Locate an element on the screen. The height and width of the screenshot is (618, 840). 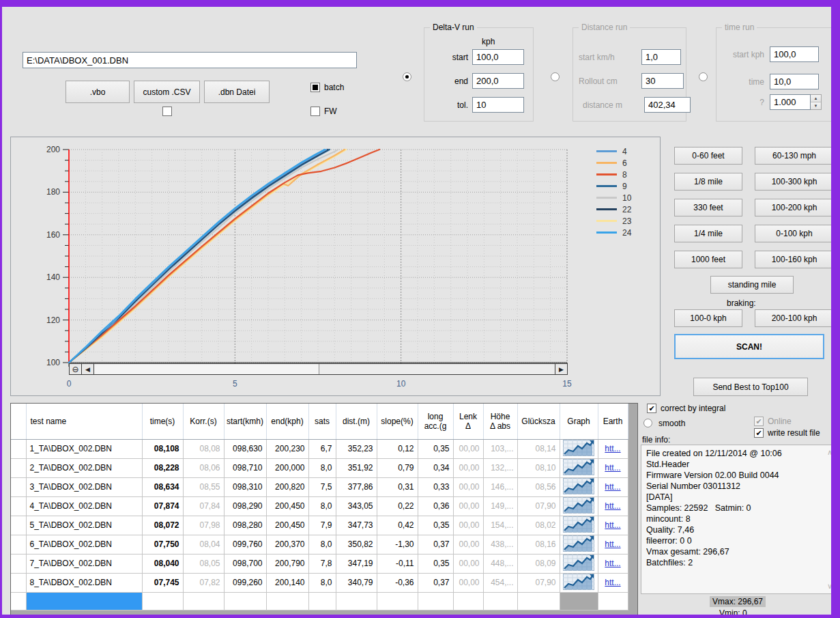
cell-start: 098,280 is located at coordinates (245, 525).